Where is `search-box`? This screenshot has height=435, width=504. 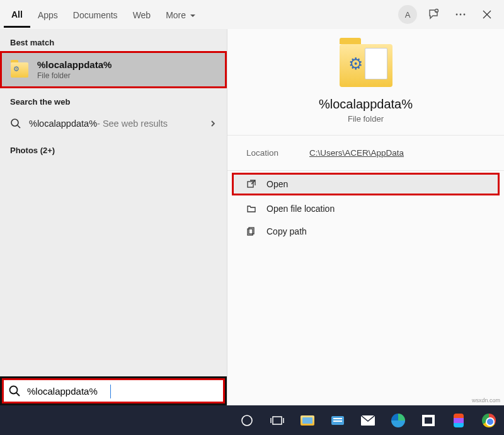
search-box is located at coordinates (113, 391).